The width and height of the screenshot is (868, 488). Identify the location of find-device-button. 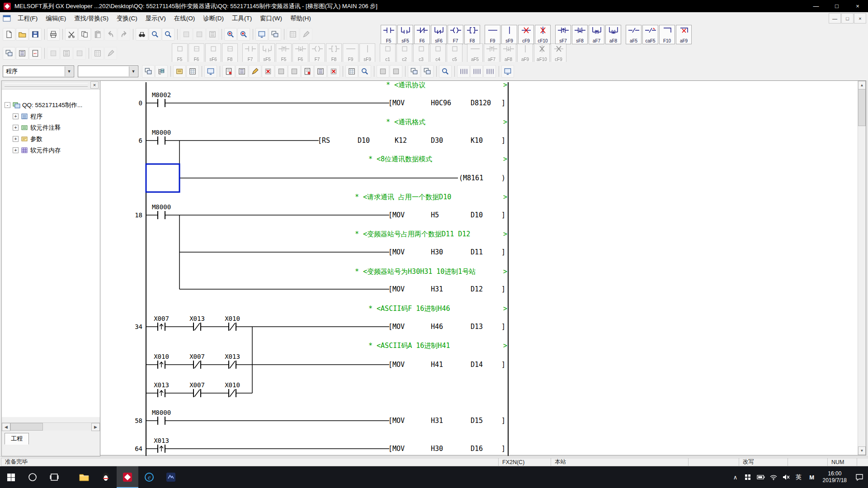
(155, 34).